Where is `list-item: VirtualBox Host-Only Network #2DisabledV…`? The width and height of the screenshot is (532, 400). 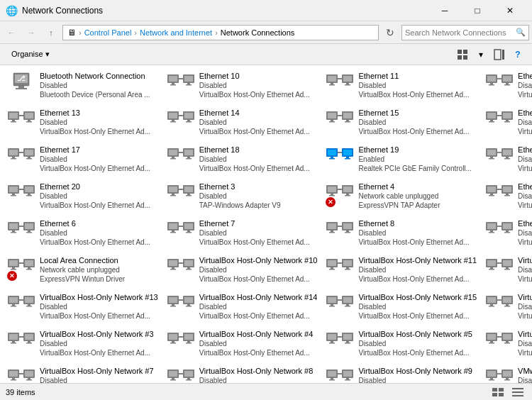
list-item: VirtualBox Host-Only Network #2DisabledV… is located at coordinates (506, 308).